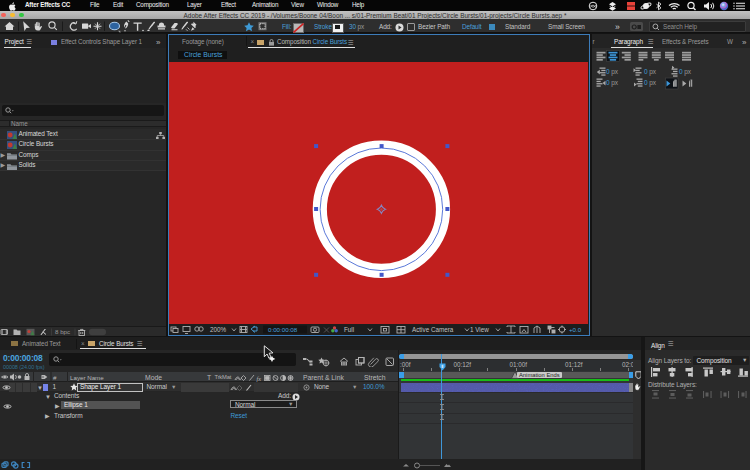 Image resolution: width=750 pixels, height=470 pixels. I want to click on svg-text: fx, so click(260, 378).